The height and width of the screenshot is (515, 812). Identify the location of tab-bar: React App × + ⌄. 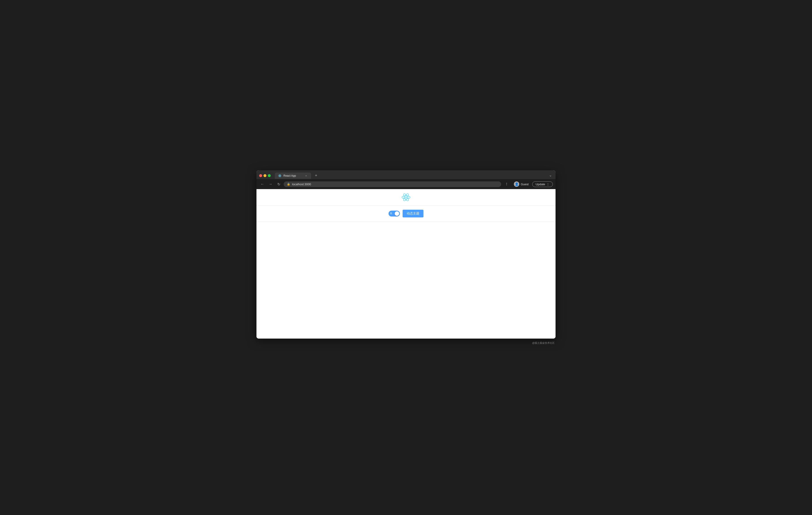
(406, 175).